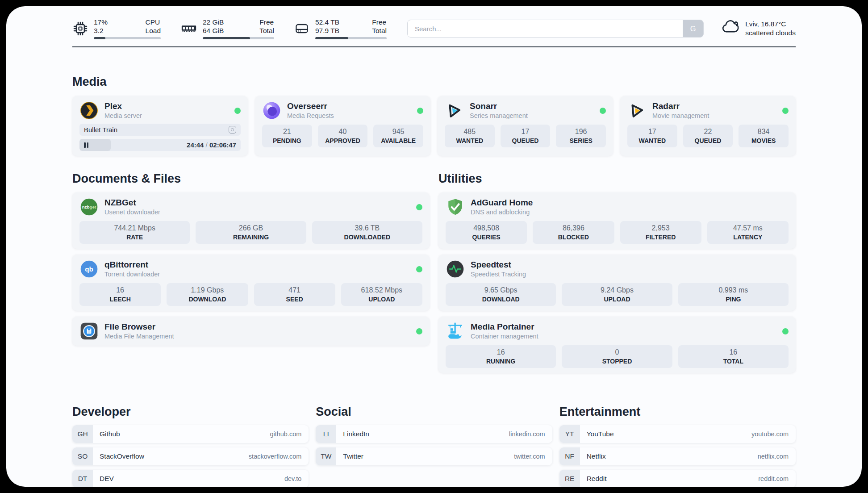 The width and height of the screenshot is (868, 493). Describe the element at coordinates (190, 434) in the screenshot. I see `bookmark-github: GH Github github.com` at that location.